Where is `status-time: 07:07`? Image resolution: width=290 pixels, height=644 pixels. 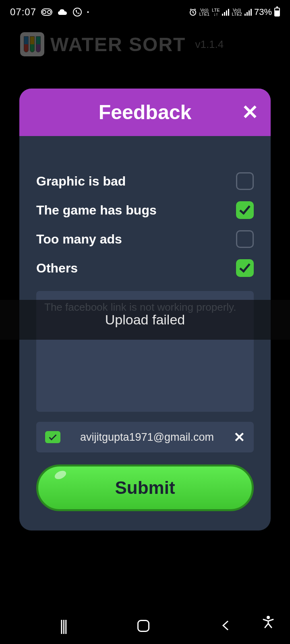
status-time: 07:07 is located at coordinates (23, 12).